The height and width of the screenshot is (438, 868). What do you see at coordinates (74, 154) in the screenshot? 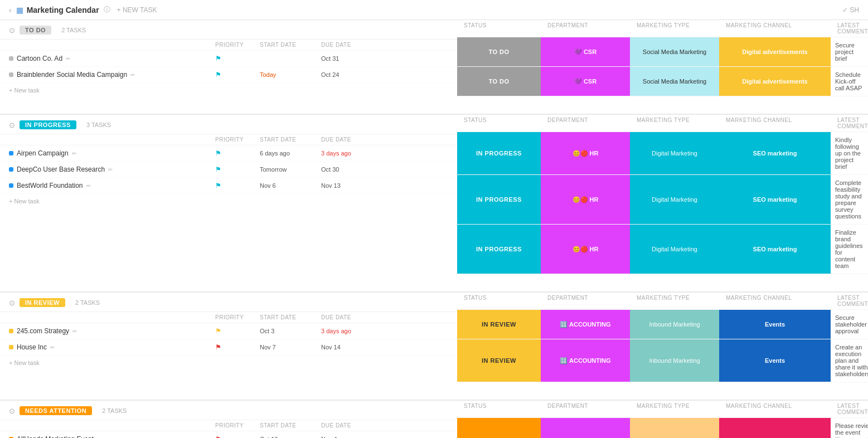
I see `edit-icon-inprogress-0: ✏` at bounding box center [74, 154].